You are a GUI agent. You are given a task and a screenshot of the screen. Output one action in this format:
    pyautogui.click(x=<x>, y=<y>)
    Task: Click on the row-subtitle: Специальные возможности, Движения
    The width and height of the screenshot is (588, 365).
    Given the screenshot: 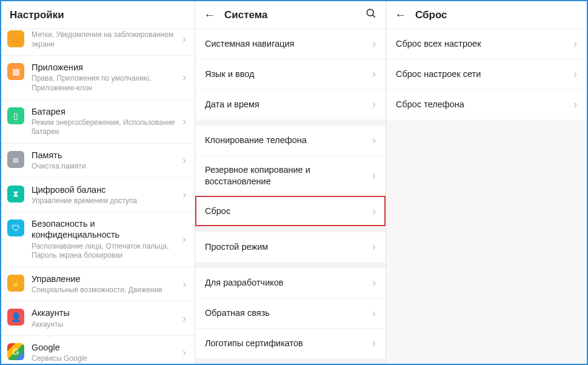 What is the action you would take?
    pyautogui.click(x=105, y=290)
    